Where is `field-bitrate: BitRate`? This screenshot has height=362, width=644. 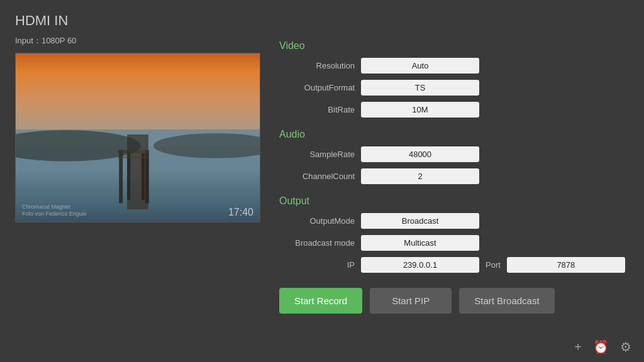
field-bitrate: BitRate is located at coordinates (454, 109).